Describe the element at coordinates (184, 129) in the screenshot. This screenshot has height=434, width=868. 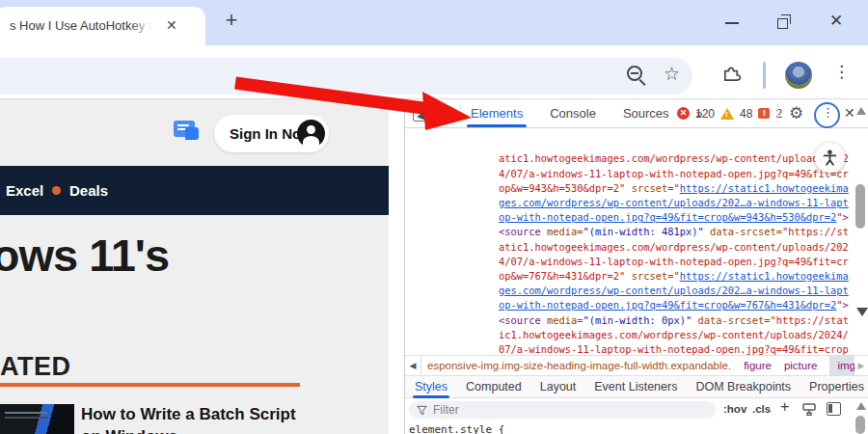
I see `comments-icon` at that location.